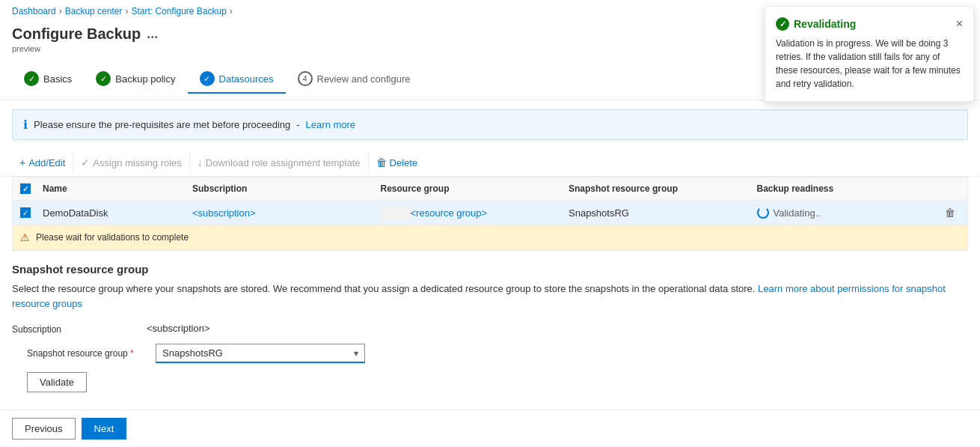  I want to click on step-circle-review: 4, so click(305, 79).